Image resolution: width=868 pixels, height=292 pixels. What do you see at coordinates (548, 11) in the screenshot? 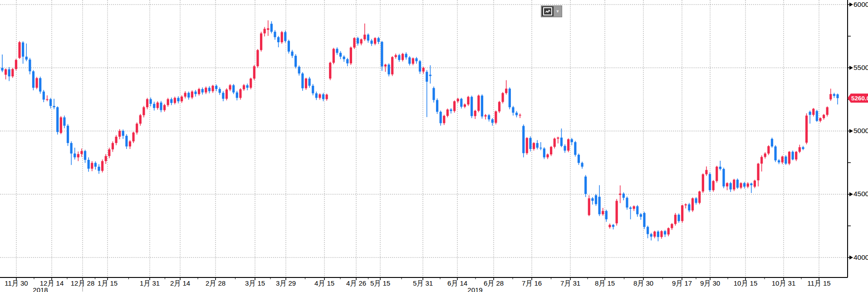
I see `line-chart-icon` at bounding box center [548, 11].